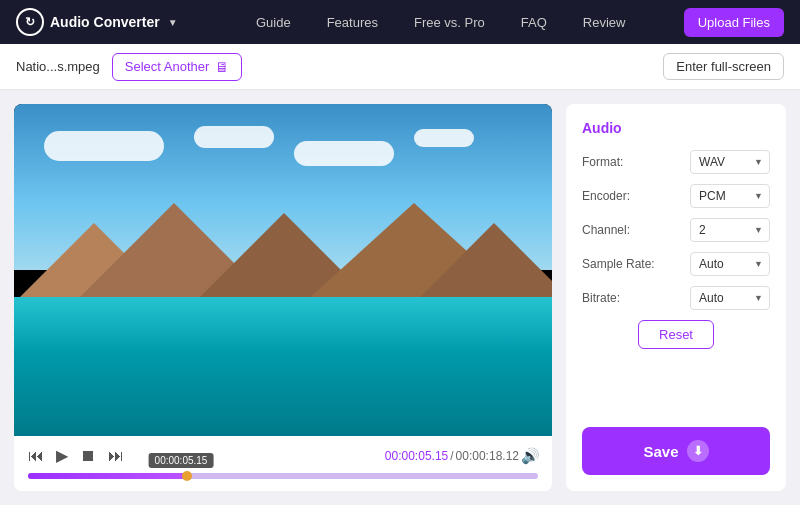 The image size is (800, 505). Describe the element at coordinates (730, 196) in the screenshot. I see `encoder-select: PCM ▼` at that location.